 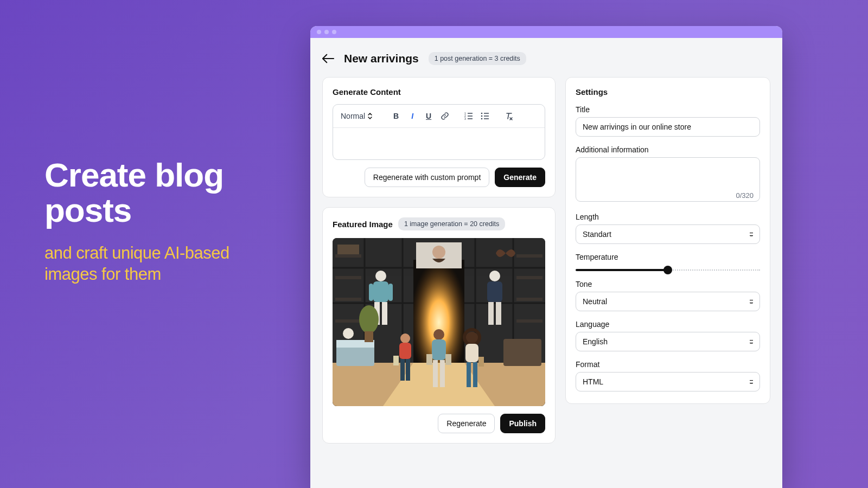 I want to click on underline-icon: U, so click(x=429, y=116).